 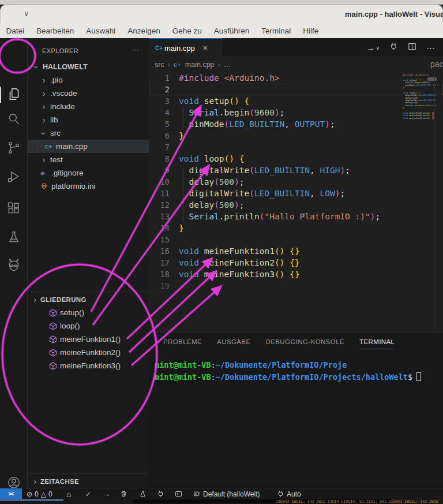 What do you see at coordinates (69, 494) in the screenshot?
I see `pio-home-button: ⌂` at bounding box center [69, 494].